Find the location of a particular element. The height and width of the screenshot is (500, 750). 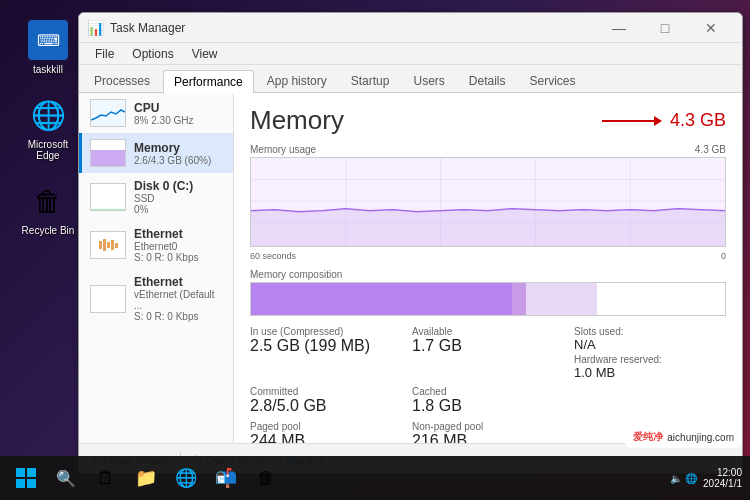

tab-bar: Processes Performance App history Startu… is located at coordinates (410, 79).